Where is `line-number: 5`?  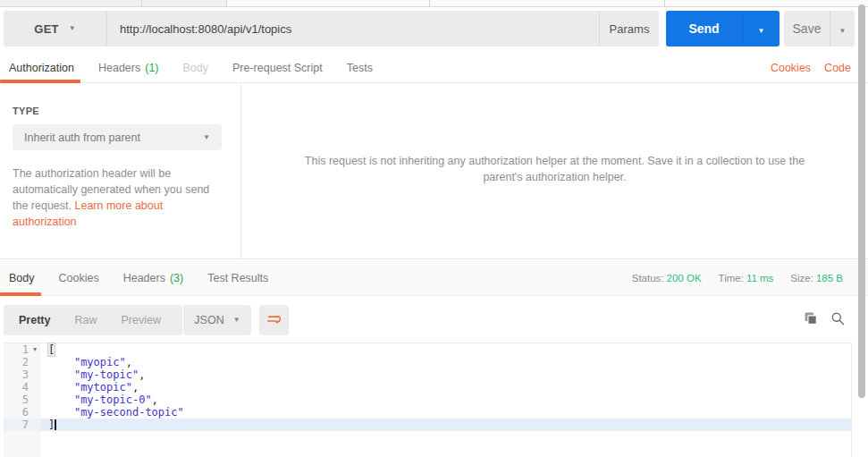 line-number: 5 is located at coordinates (16, 400).